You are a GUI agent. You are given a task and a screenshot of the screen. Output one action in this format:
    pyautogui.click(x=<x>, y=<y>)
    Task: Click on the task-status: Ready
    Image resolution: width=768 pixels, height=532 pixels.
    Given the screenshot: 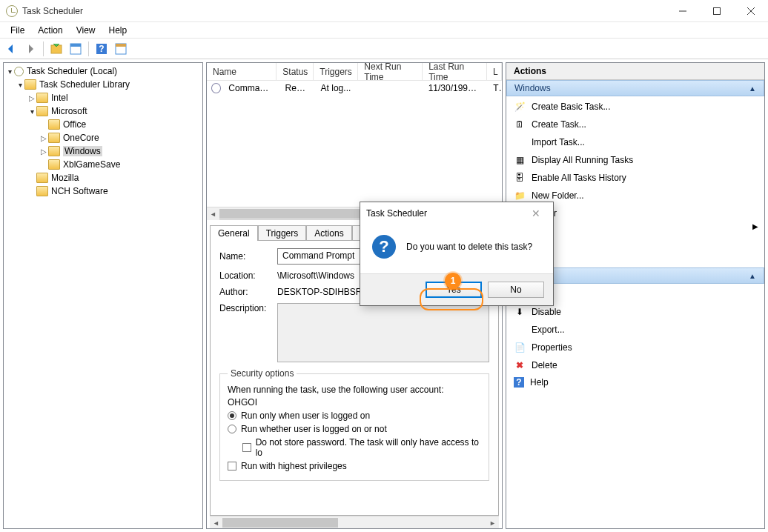 What is the action you would take?
    pyautogui.click(x=297, y=88)
    